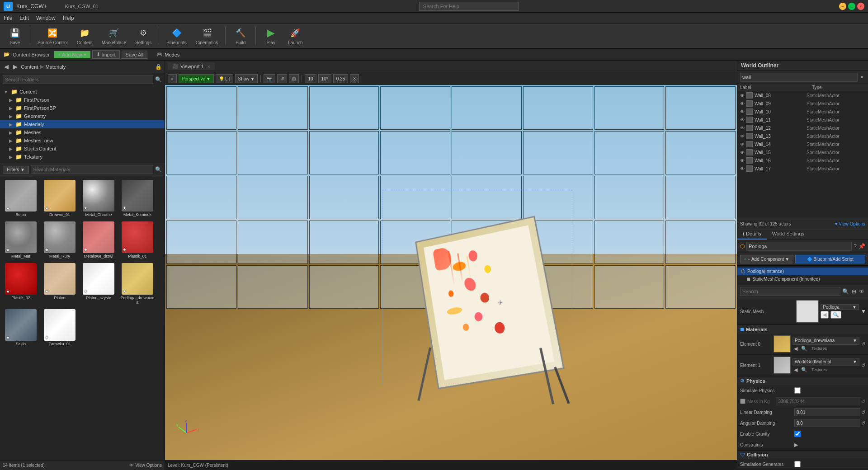  What do you see at coordinates (6, 67) in the screenshot?
I see `nav-back-button: ◀` at bounding box center [6, 67].